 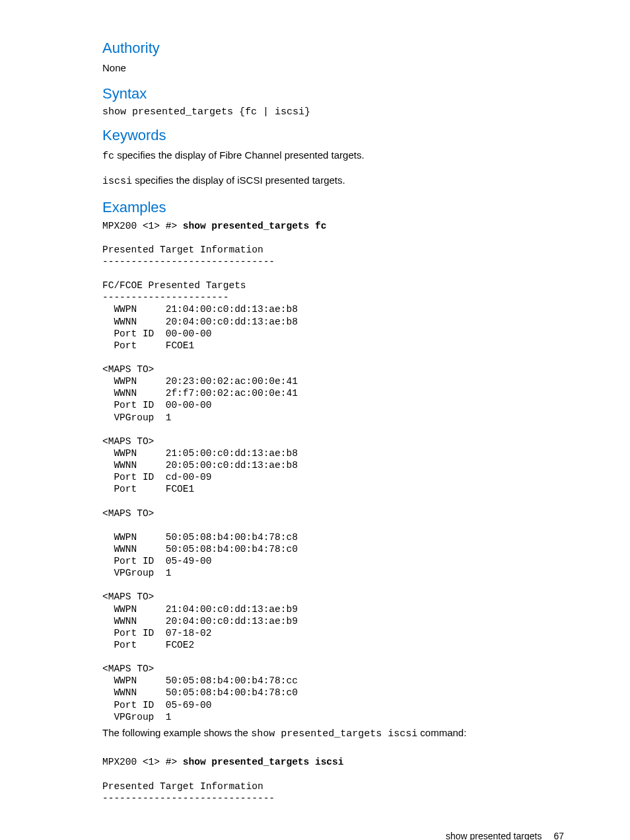 What do you see at coordinates (333, 734) in the screenshot?
I see `mid-text: The following example shows the show pre…` at bounding box center [333, 734].